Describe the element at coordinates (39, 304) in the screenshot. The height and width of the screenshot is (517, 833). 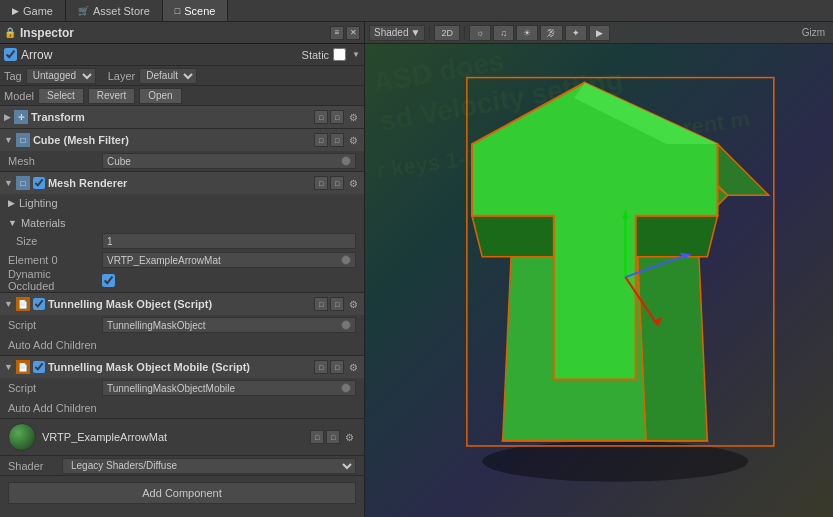
I see `tunnelling1-checkbox` at that location.